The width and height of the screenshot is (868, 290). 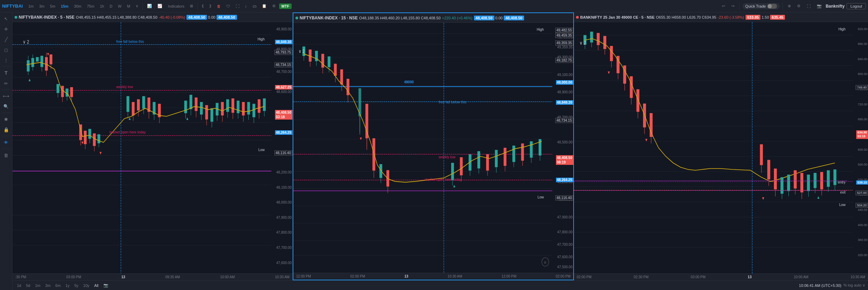 I want to click on app-logo: NIFTYBAI, so click(x=12, y=6).